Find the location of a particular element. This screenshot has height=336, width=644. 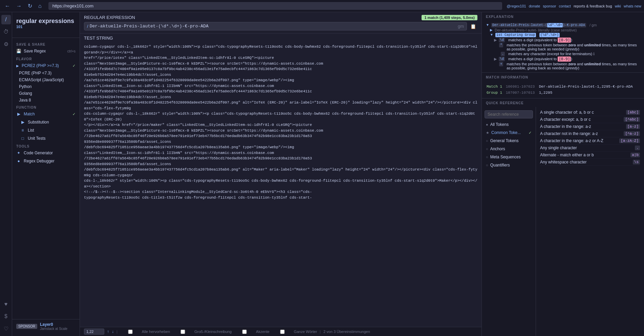

back-button: ← is located at coordinates (7, 6).